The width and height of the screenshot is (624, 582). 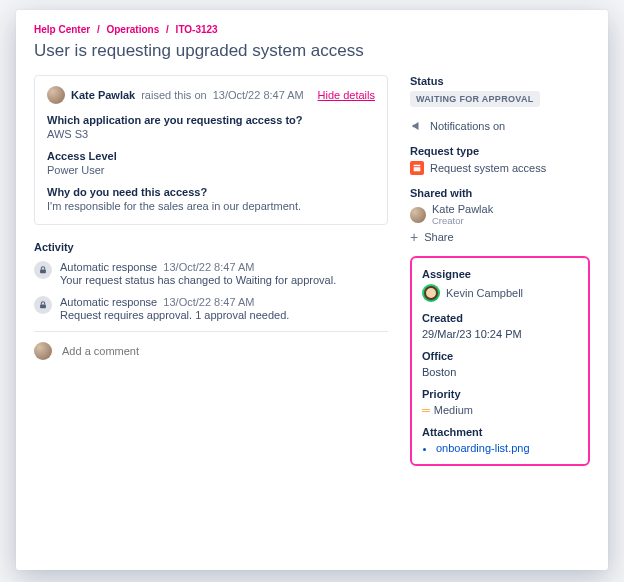 I want to click on status-block: Status WAITING FOR APPROVAL, so click(x=500, y=91).